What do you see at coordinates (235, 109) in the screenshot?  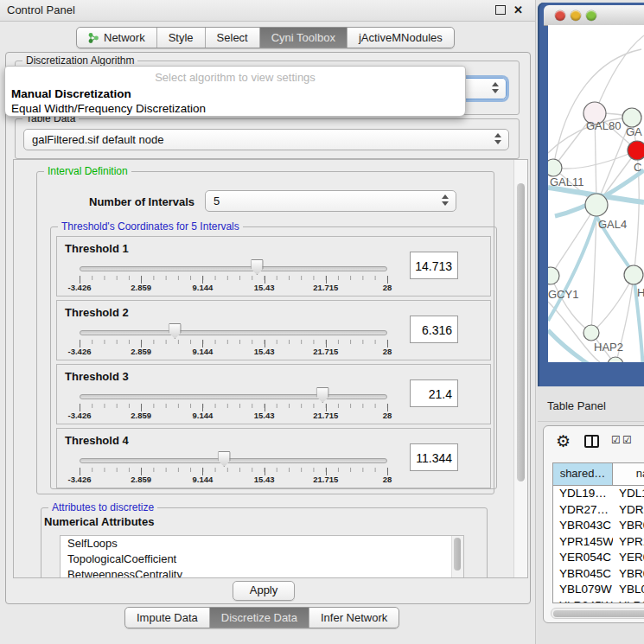 I see `dropdown-item-equal-width-frequency: Equal Width/Frequency Discretization` at bounding box center [235, 109].